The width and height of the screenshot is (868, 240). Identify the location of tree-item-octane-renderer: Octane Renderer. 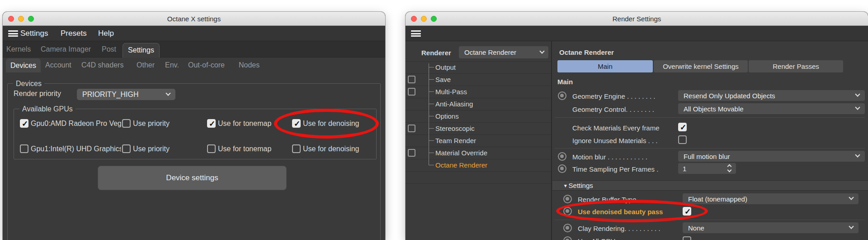
(461, 165).